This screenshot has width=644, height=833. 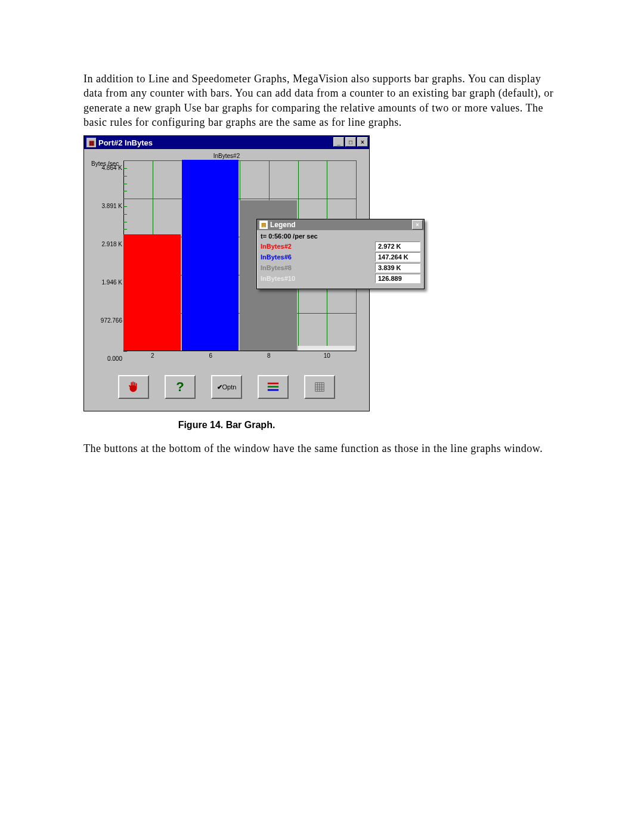 I want to click on legend-row: InBytes#22.972 K, so click(x=340, y=246).